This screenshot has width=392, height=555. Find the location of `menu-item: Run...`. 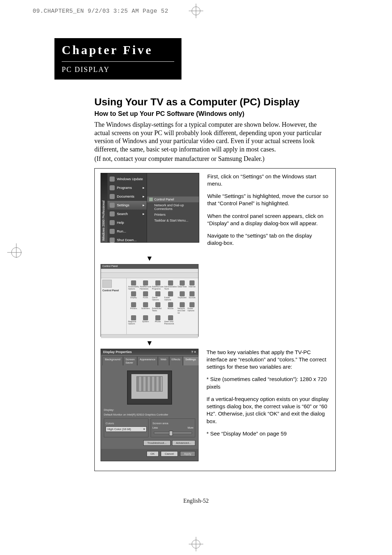

menu-item: Run... is located at coordinates (127, 231).